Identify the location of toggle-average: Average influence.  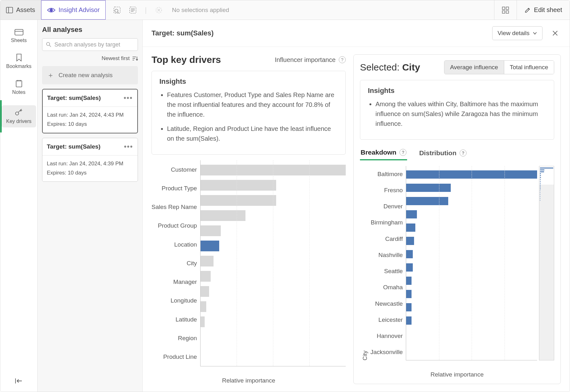
(474, 67).